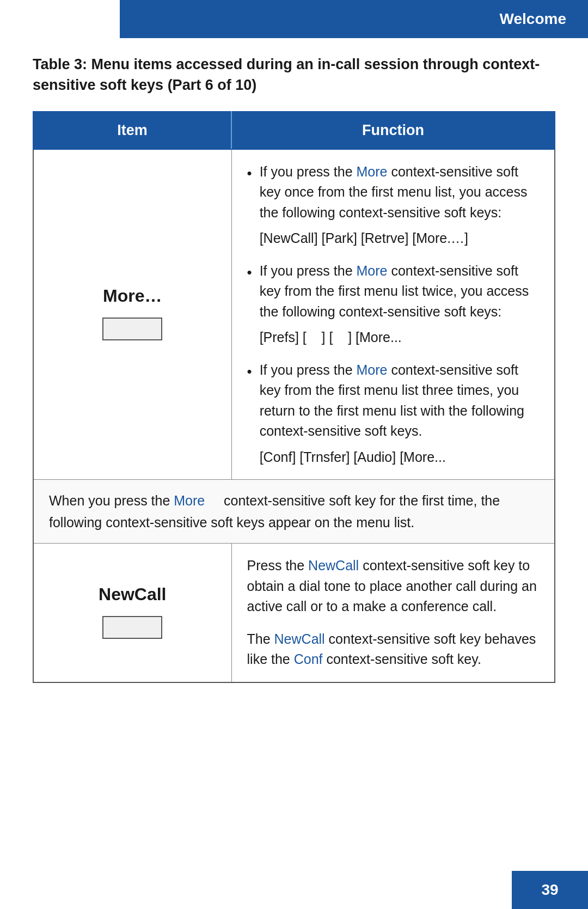  Describe the element at coordinates (393, 613) in the screenshot. I see `function-cell-newcall: Press the NewCall context-sensitive soft…` at that location.